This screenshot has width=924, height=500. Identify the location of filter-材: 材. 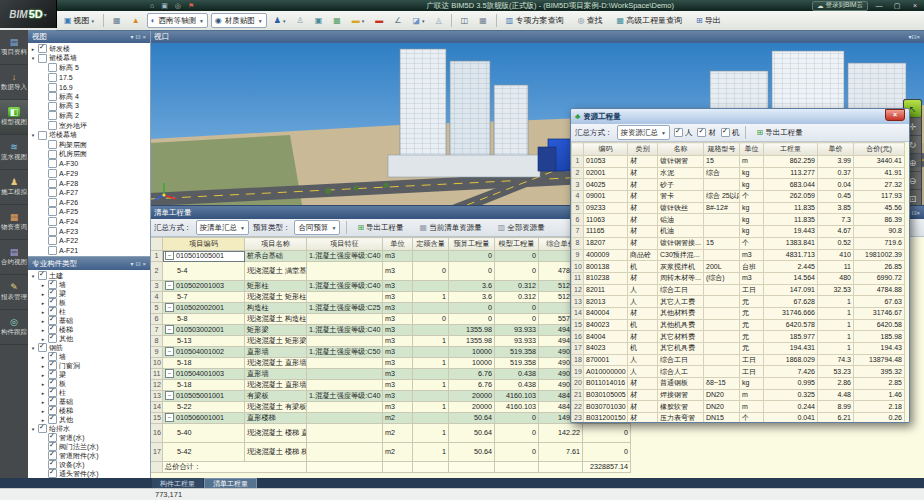
(706, 133).